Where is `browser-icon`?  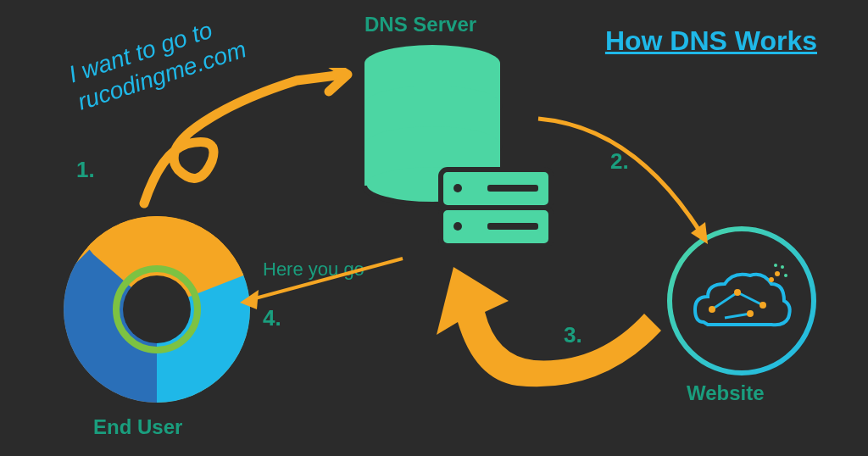 browser-icon is located at coordinates (157, 311).